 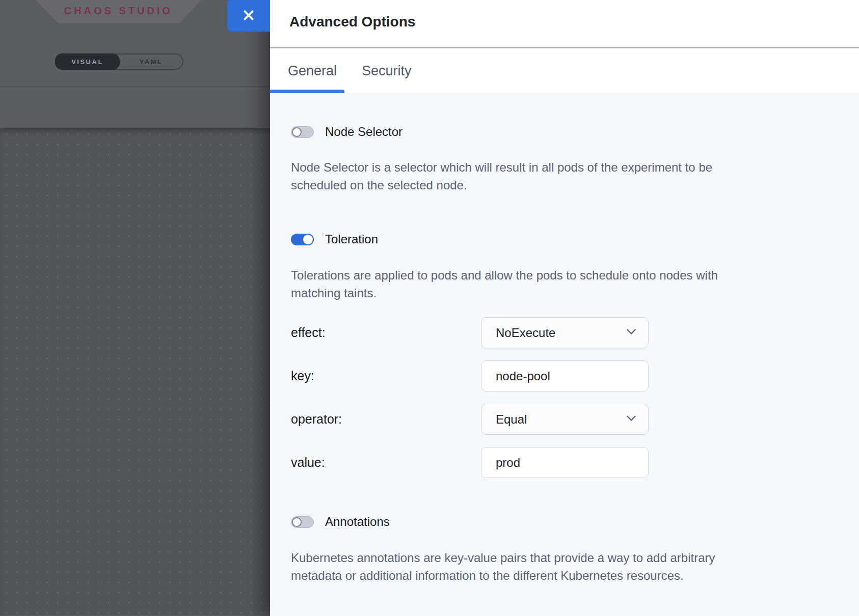 What do you see at coordinates (574, 22) in the screenshot?
I see `drawer-title: Advanced Options` at bounding box center [574, 22].